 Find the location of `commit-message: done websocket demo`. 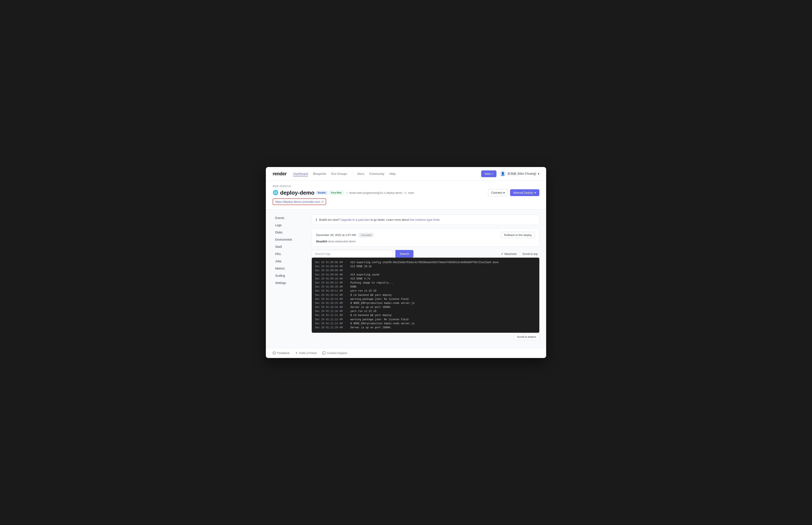

commit-message: done websocket demo is located at coordinates (342, 241).